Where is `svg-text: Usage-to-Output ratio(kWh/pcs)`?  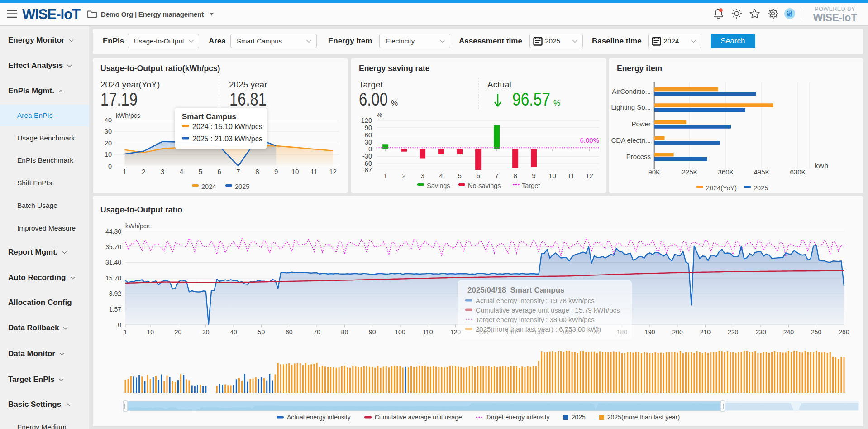 svg-text: Usage-to-Output ratio(kWh/pcs) is located at coordinates (160, 68).